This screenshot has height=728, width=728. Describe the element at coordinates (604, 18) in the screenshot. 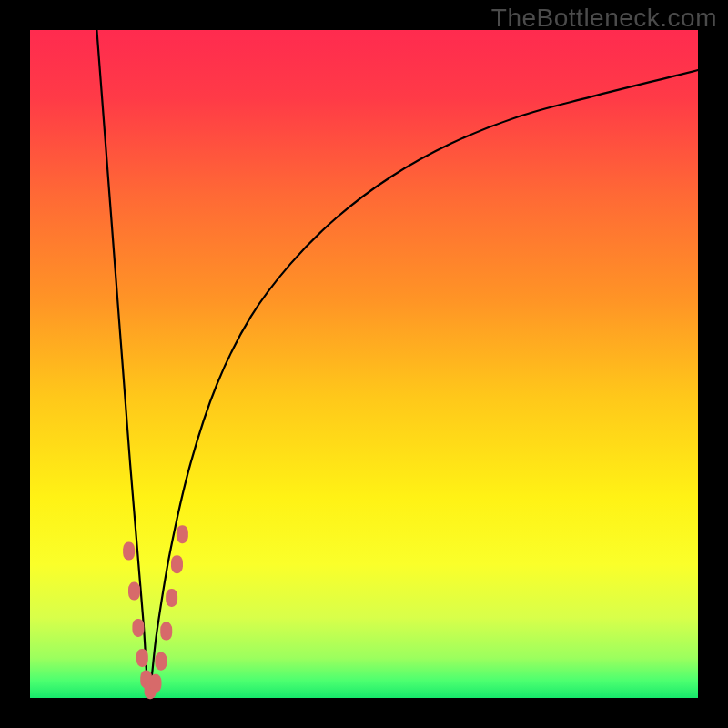

I see `watermark-text: TheBottleneck.com` at that location.